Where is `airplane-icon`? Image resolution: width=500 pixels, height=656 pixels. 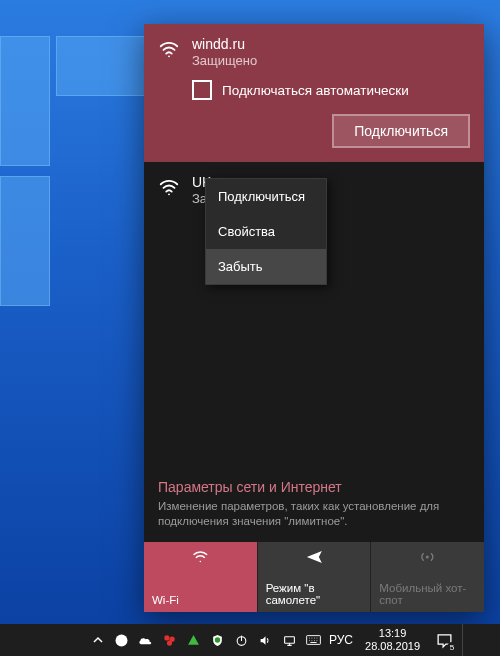
airplane-icon is located at coordinates (314, 557).